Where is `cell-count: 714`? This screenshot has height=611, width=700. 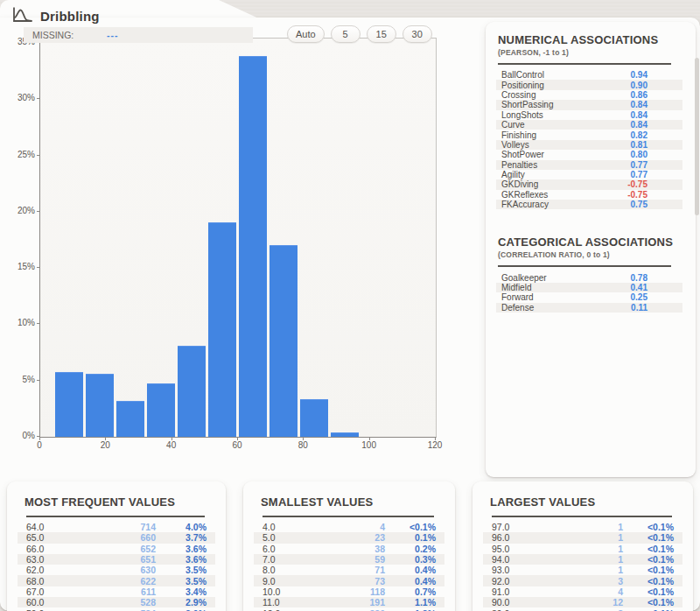 cell-count: 714 is located at coordinates (116, 527).